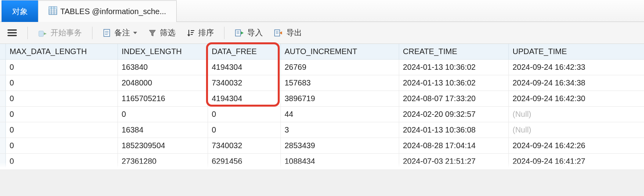  Describe the element at coordinates (43, 33) in the screenshot. I see `transaction-icon` at that location.